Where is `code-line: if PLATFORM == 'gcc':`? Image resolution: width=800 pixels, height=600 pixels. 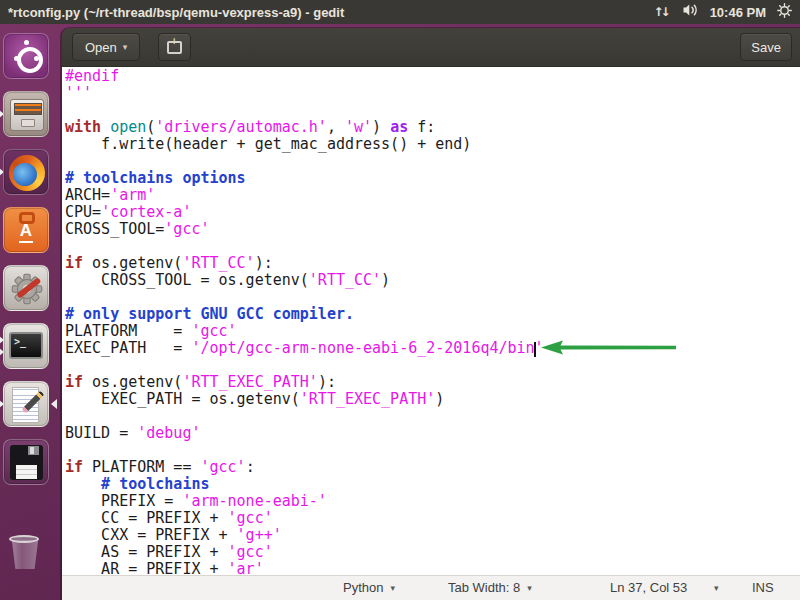 code-line: if PLATFORM == 'gcc': is located at coordinates (432, 468).